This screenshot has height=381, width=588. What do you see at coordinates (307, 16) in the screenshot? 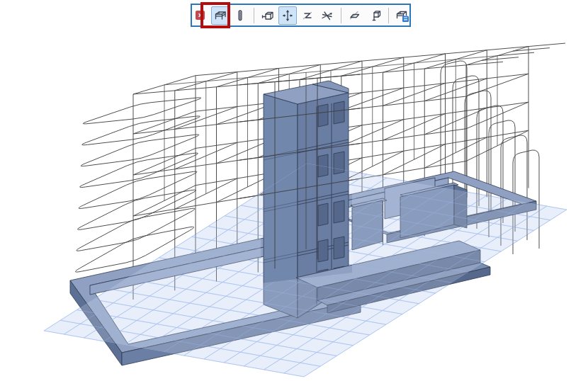
I see `z-skew-icon` at bounding box center [307, 16].